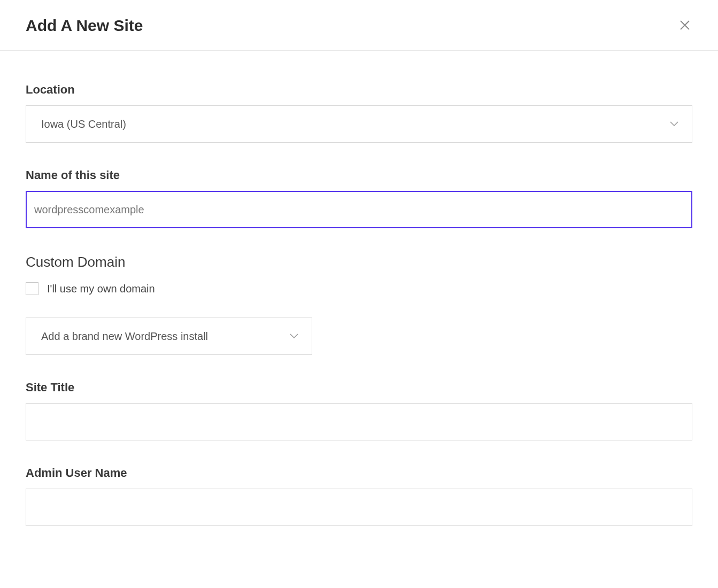  Describe the element at coordinates (83, 124) in the screenshot. I see `location-value: Iowa (US Central)` at that location.